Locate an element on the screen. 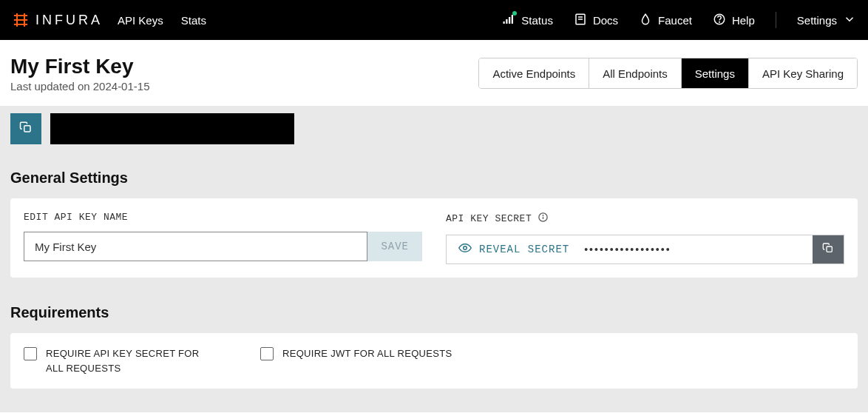 This screenshot has width=868, height=413. nav-docs-label: Docs is located at coordinates (606, 21).